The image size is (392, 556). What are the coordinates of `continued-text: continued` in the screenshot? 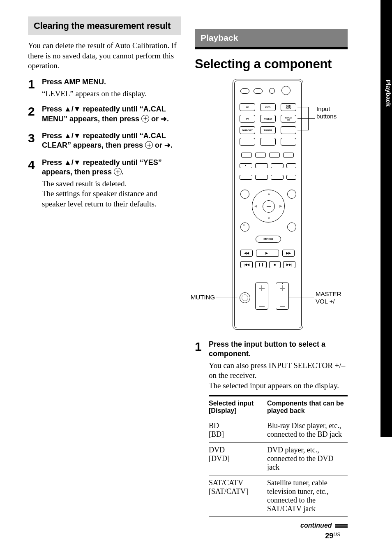 It's located at (316, 526).